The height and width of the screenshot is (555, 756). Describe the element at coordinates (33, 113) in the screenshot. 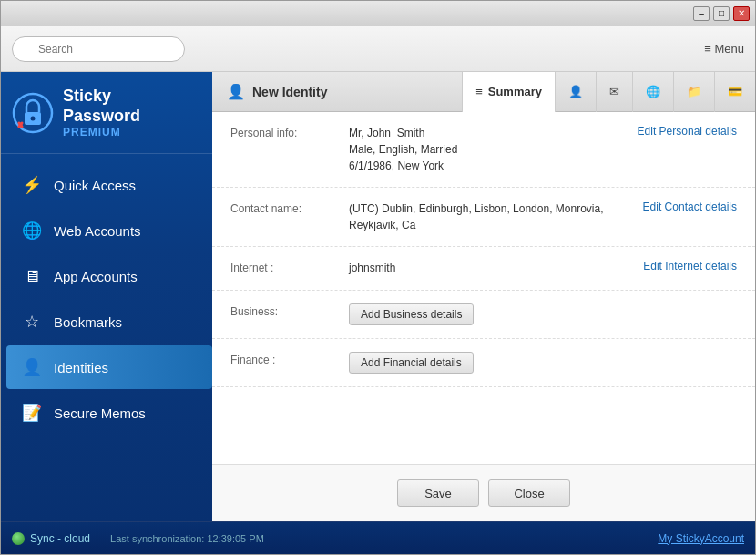

I see `logo-icon` at that location.